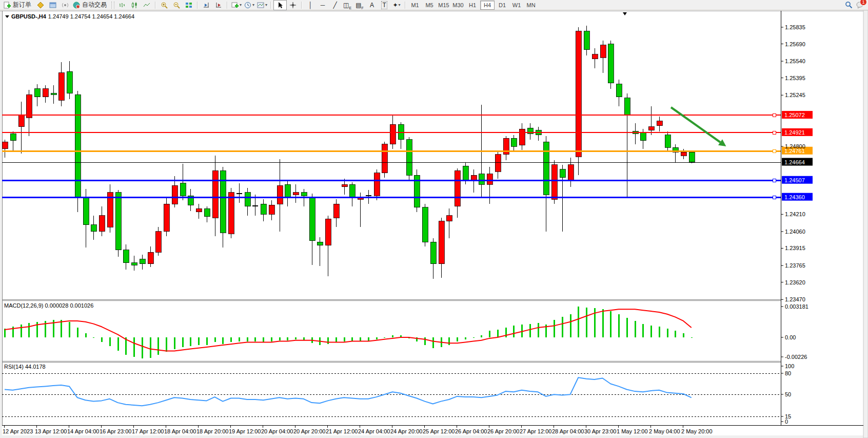 Image resolution: width=868 pixels, height=438 pixels. What do you see at coordinates (280, 5) in the screenshot?
I see `cursor-icon` at bounding box center [280, 5].